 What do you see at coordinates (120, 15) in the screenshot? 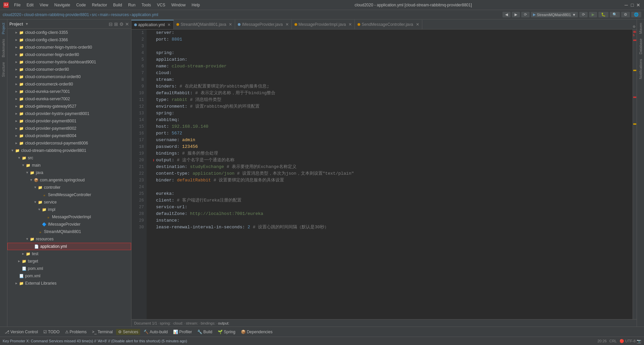
I see `nav-breadcrumb-item: resources` at bounding box center [120, 15].